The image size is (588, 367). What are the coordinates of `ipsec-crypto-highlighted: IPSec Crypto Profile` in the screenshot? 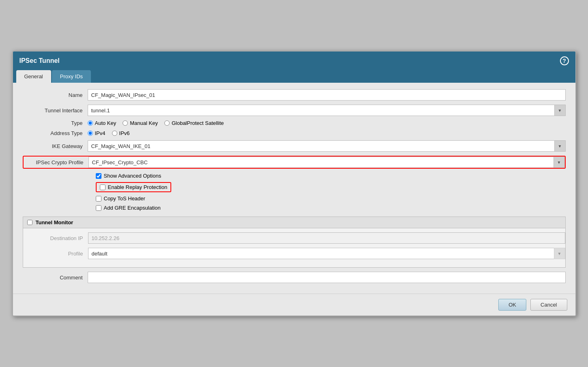 It's located at (294, 162).